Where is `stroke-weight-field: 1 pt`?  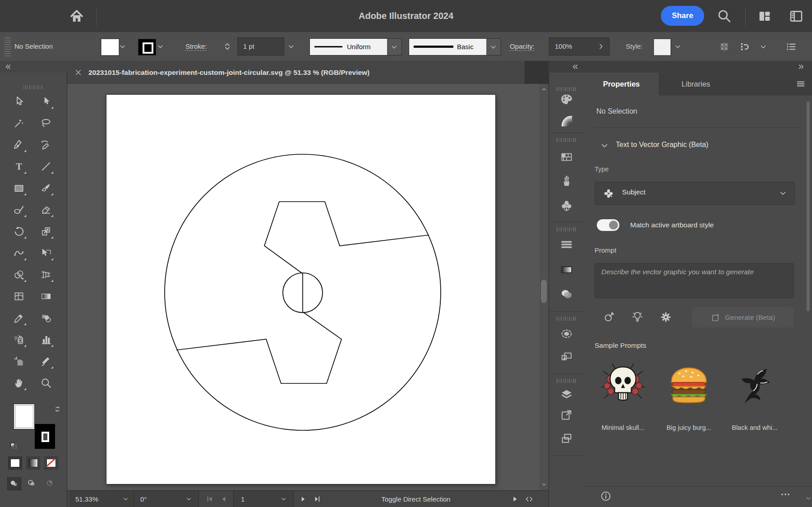 stroke-weight-field: 1 pt is located at coordinates (261, 46).